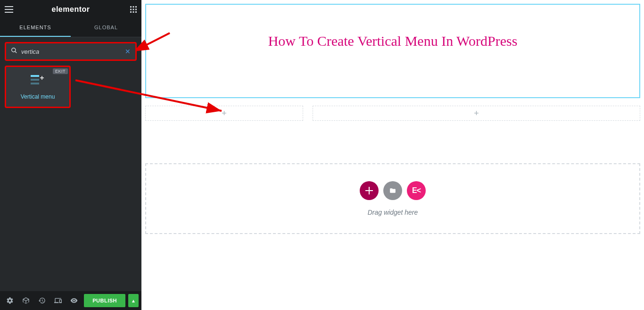 Image resolution: width=644 pixels, height=310 pixels. Describe the element at coordinates (9, 9) in the screenshot. I see `hamburger-menu-icon` at that location.